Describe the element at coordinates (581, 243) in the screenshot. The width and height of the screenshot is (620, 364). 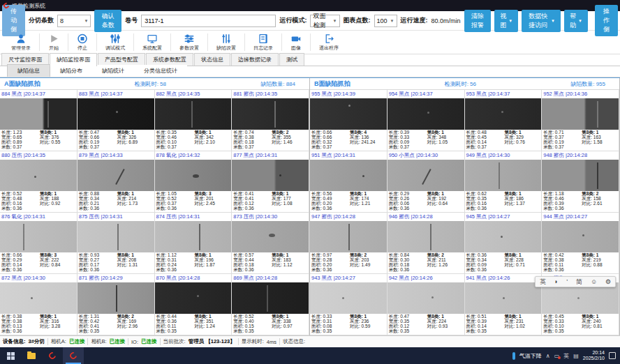
I see `defect-cell-944: 944 黑点 |20:14:27长度: 0.42宽度: 0.38面积: 0.11…` at that location.